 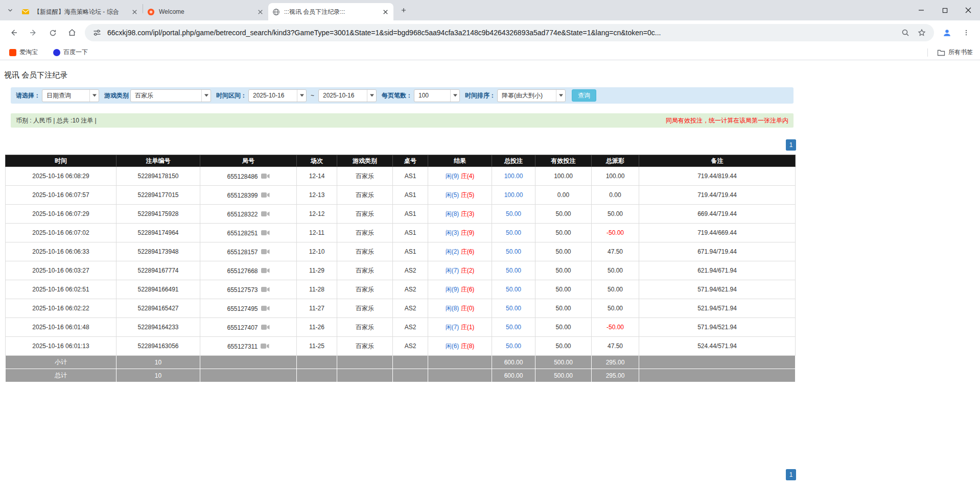 What do you see at coordinates (317, 214) in the screenshot?
I see `cell-session: 12-12` at bounding box center [317, 214].